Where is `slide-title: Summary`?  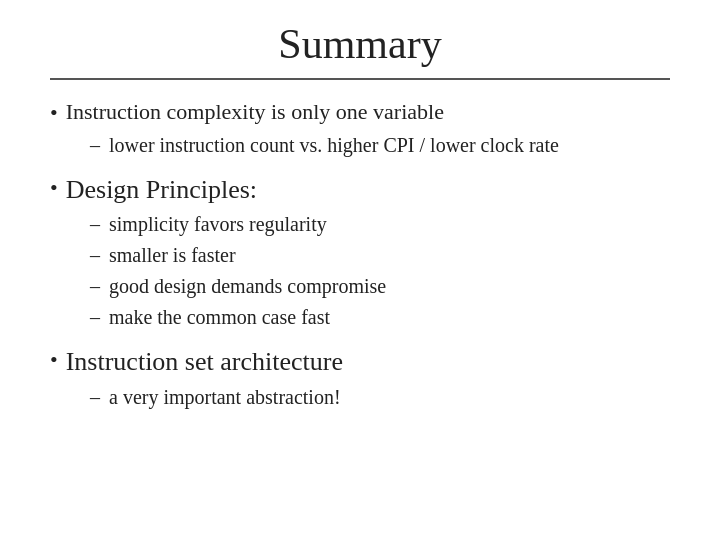
slide-title: Summary is located at coordinates (360, 44).